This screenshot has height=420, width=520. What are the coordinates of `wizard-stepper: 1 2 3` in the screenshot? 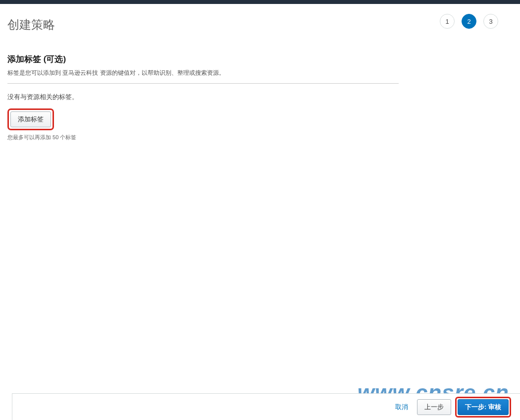 It's located at (469, 21).